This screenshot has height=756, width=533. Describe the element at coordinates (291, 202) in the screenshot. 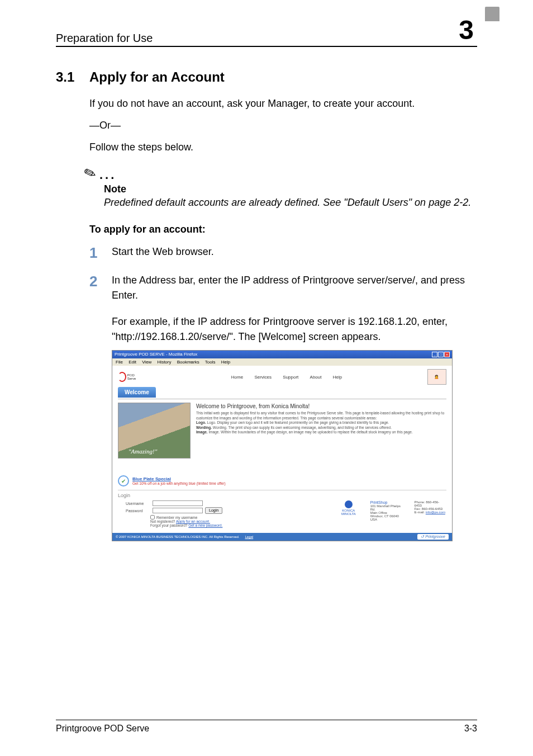

I see `note-text: Predefined default accounts are already …` at that location.